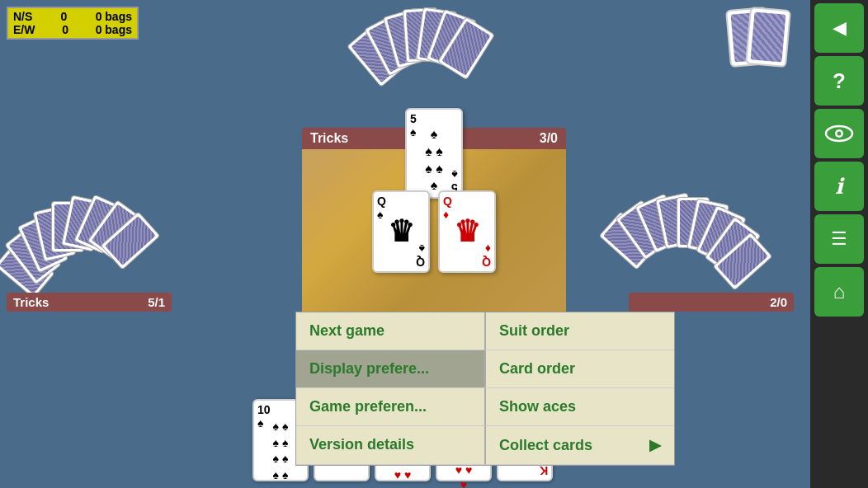  I want to click on menu-show-aces: Show aces, so click(579, 407).